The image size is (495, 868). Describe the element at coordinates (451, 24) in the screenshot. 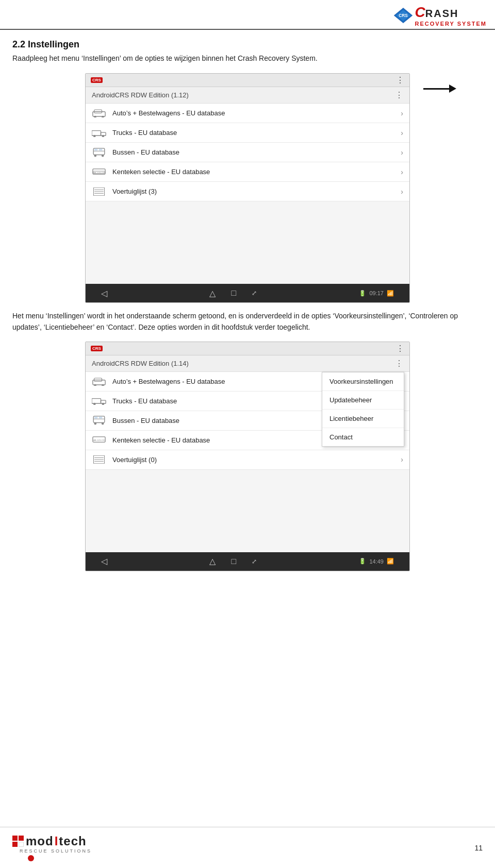

I see `logo-subtitle: Recovery System` at that location.